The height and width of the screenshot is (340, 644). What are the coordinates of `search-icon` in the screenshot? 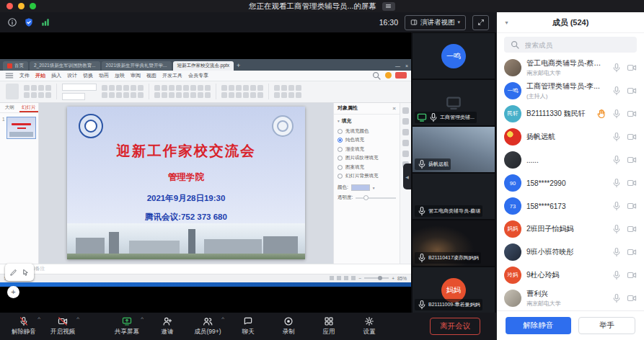 It's located at (376, 76).